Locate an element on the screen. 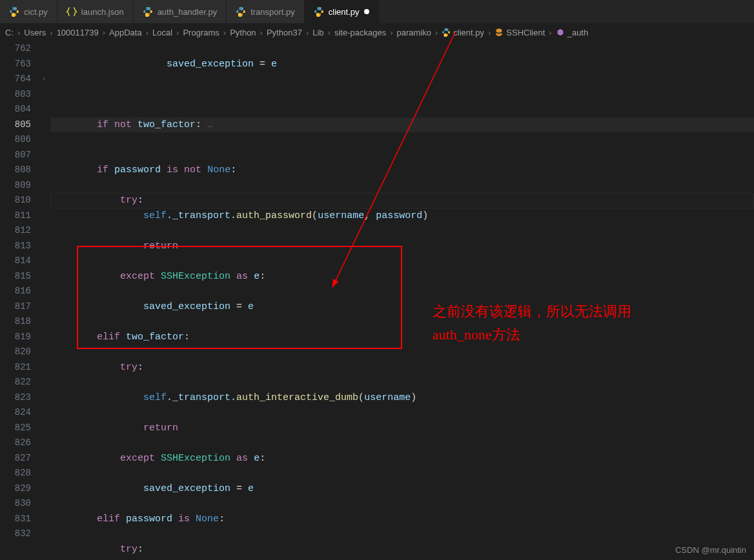  breadcrumb-segment: Lib is located at coordinates (318, 32).